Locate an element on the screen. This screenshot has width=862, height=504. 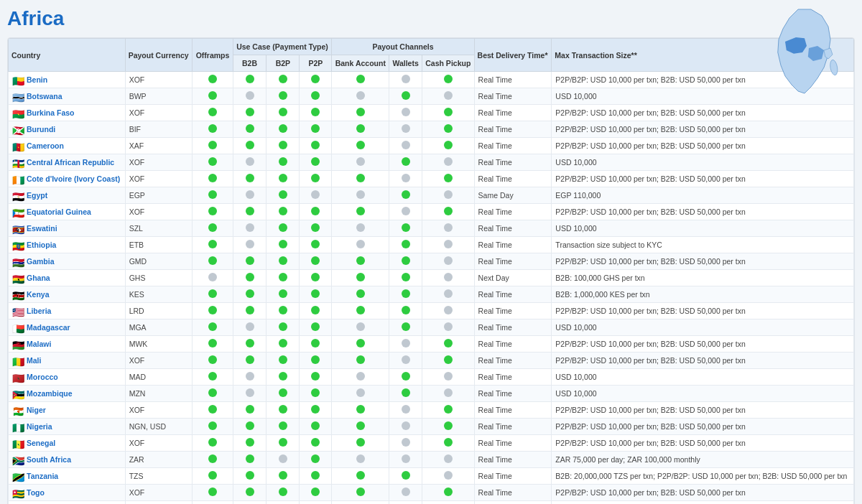
cell-country: 🇪🇹Ethiopia is located at coordinates (68, 246).